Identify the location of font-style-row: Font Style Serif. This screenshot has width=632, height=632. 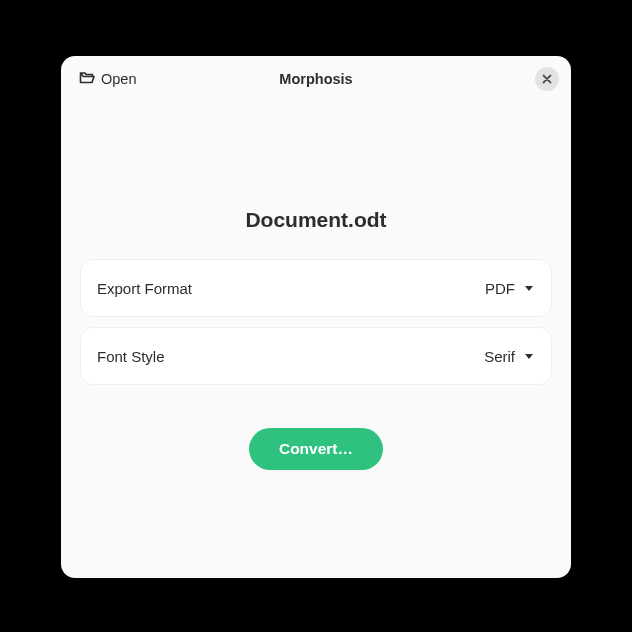
(316, 356).